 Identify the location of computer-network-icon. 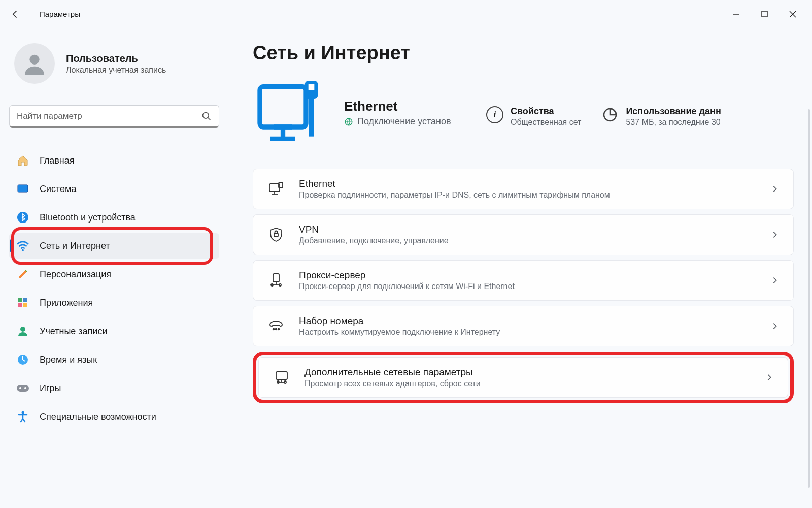
(282, 377).